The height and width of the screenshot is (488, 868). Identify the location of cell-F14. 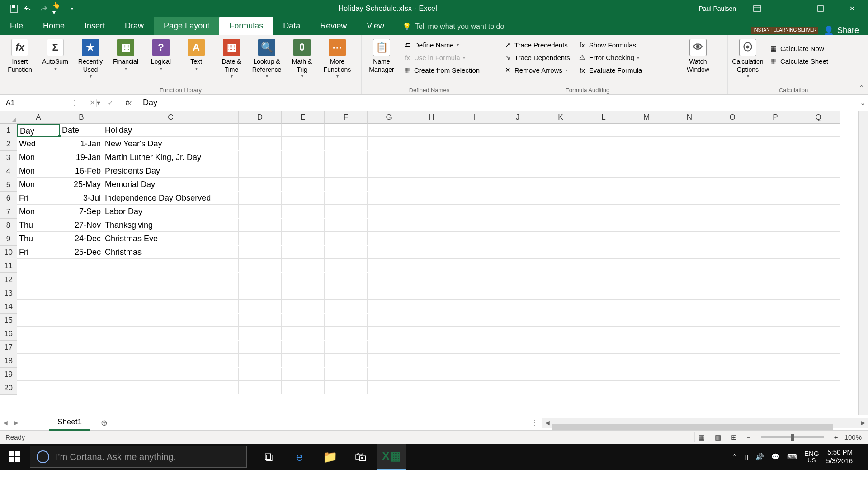
(346, 306).